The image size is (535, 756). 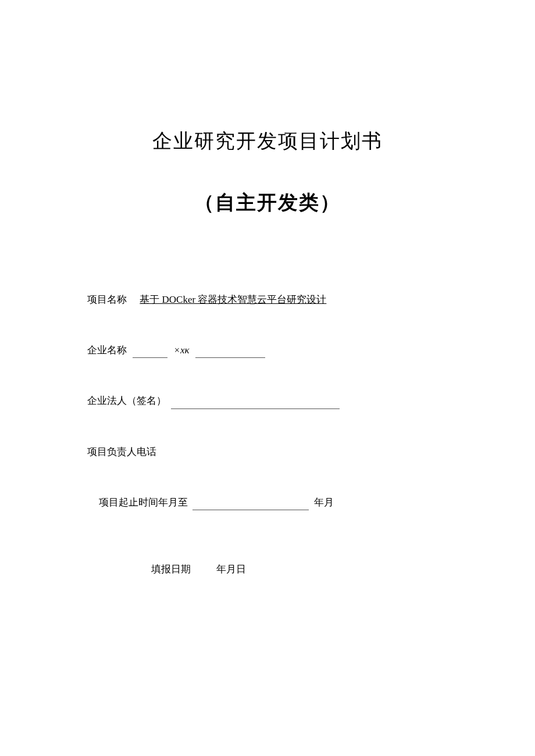 What do you see at coordinates (107, 300) in the screenshot?
I see `project-name-label: 项目名称` at bounding box center [107, 300].